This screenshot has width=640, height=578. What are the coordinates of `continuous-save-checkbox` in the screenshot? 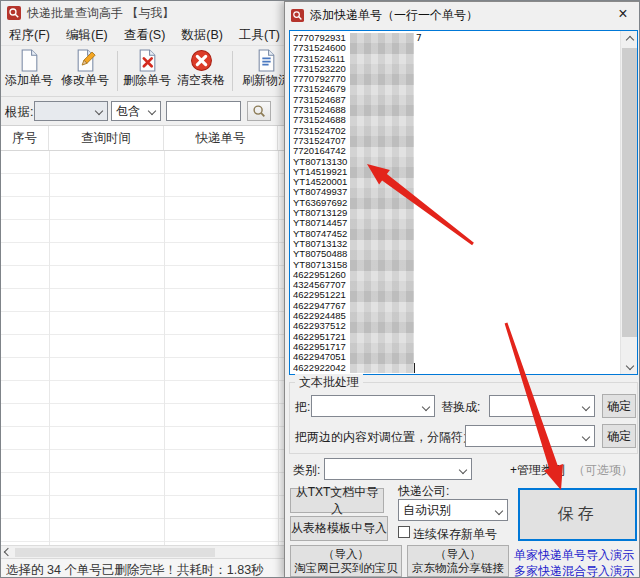 It's located at (404, 532).